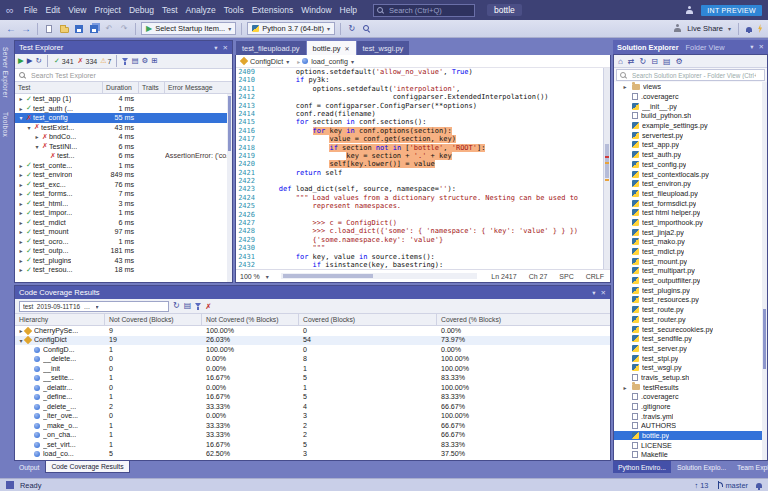 This screenshot has height=491, width=768. What do you see at coordinates (690, 87) in the screenshot?
I see `solution-item: ▸views` at bounding box center [690, 87].